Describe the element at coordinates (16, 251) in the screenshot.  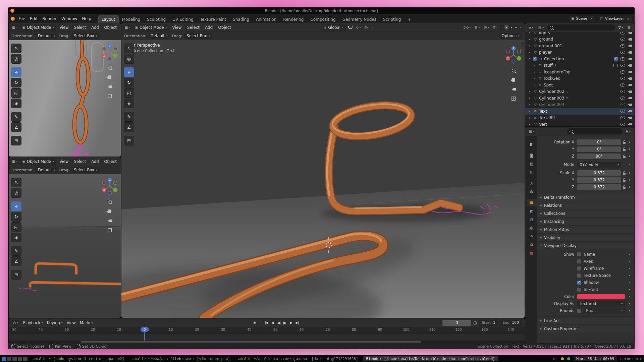
I see `tool-annotate: ✎` at that location.